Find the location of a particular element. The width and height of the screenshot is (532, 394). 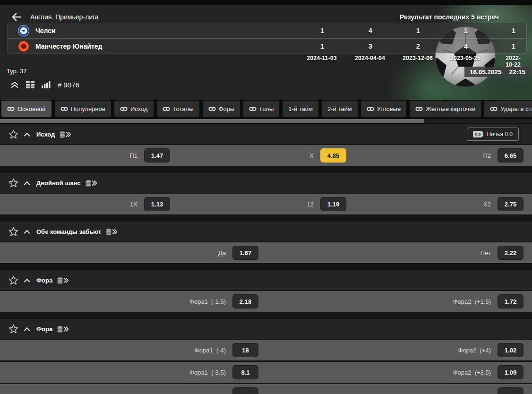

h2h-date: 2023-05-25 is located at coordinates (465, 58).